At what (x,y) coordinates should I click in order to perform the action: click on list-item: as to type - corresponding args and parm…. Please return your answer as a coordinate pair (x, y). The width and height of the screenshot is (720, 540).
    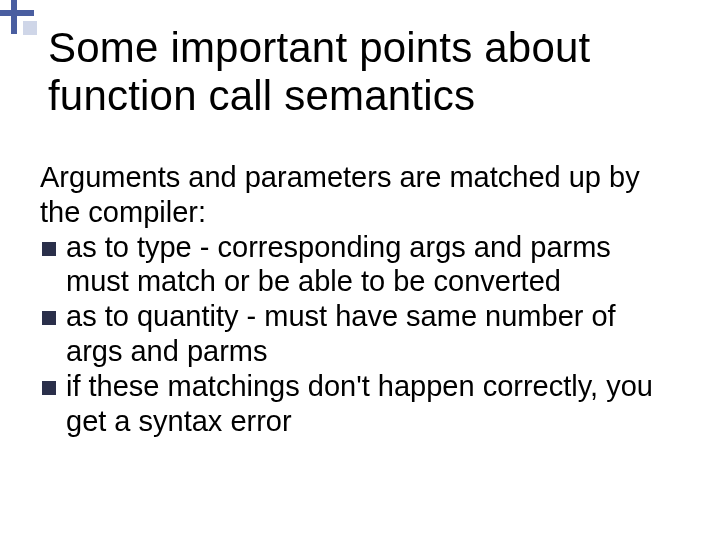
    Looking at the image, I should click on (360, 265).